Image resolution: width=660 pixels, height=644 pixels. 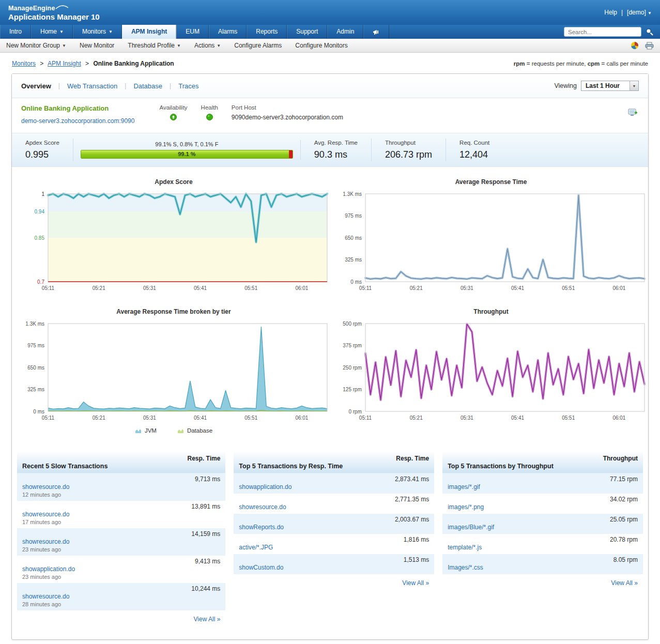 What do you see at coordinates (307, 32) in the screenshot?
I see `nav-tab-support: Support` at bounding box center [307, 32].